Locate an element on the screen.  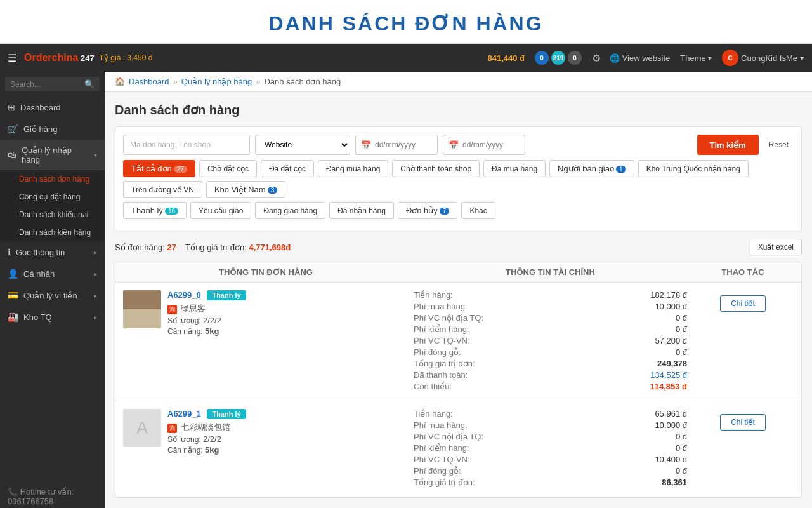
order-id: A6299_1 is located at coordinates (184, 414).